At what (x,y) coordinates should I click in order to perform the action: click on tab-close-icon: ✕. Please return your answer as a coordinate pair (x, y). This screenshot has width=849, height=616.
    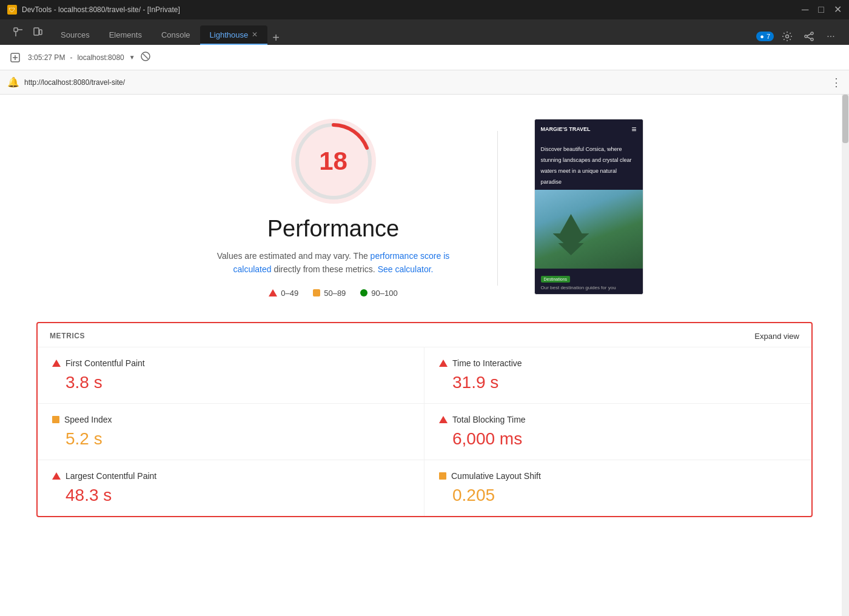
    Looking at the image, I should click on (255, 35).